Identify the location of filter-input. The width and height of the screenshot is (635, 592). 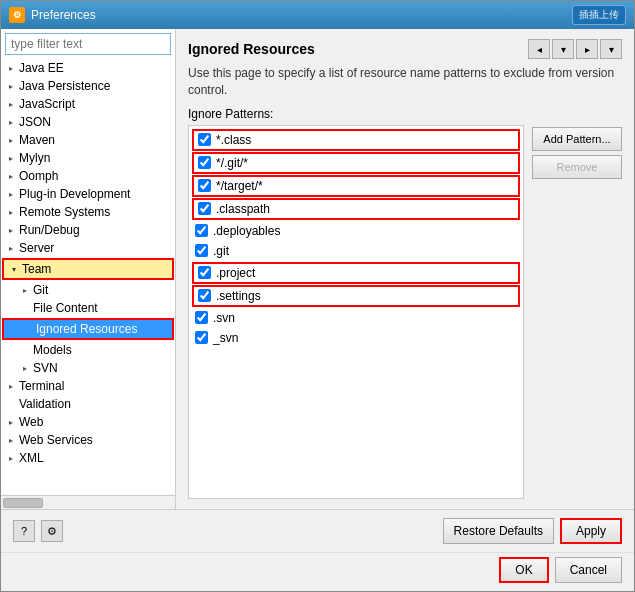
(88, 44).